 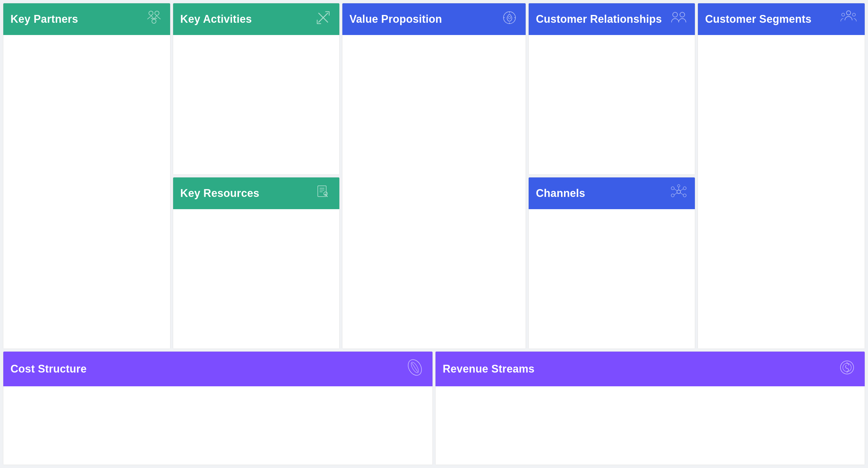 I want to click on customer-relationships-cell: Customer Relationships, so click(x=612, y=89).